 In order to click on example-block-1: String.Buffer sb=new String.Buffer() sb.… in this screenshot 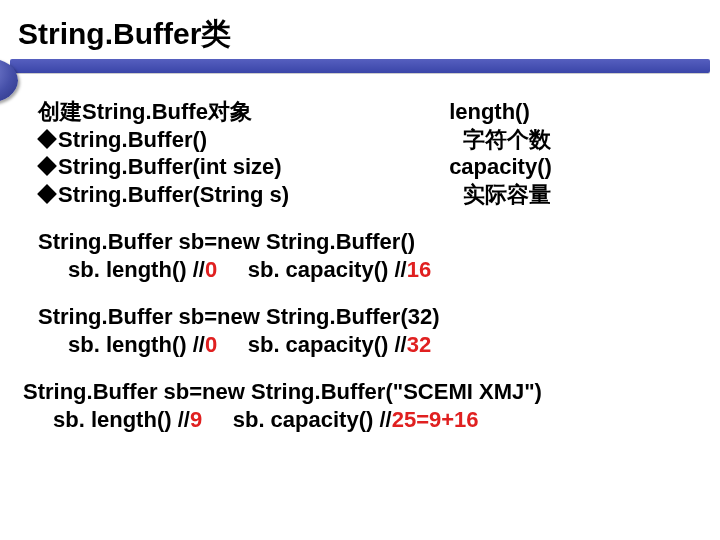, I will do `click(363, 256)`.